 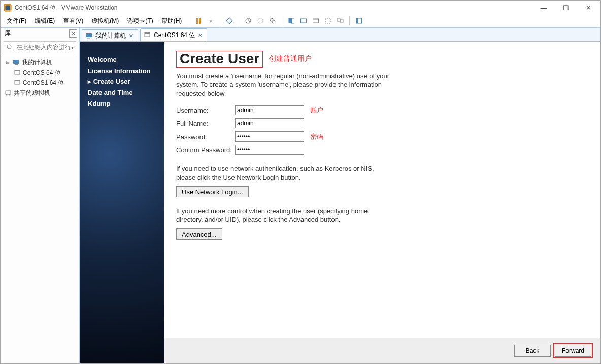 What do you see at coordinates (174, 35) in the screenshot?
I see `tab-vm-centos1: CentOS1 64 位 ✕` at bounding box center [174, 35].